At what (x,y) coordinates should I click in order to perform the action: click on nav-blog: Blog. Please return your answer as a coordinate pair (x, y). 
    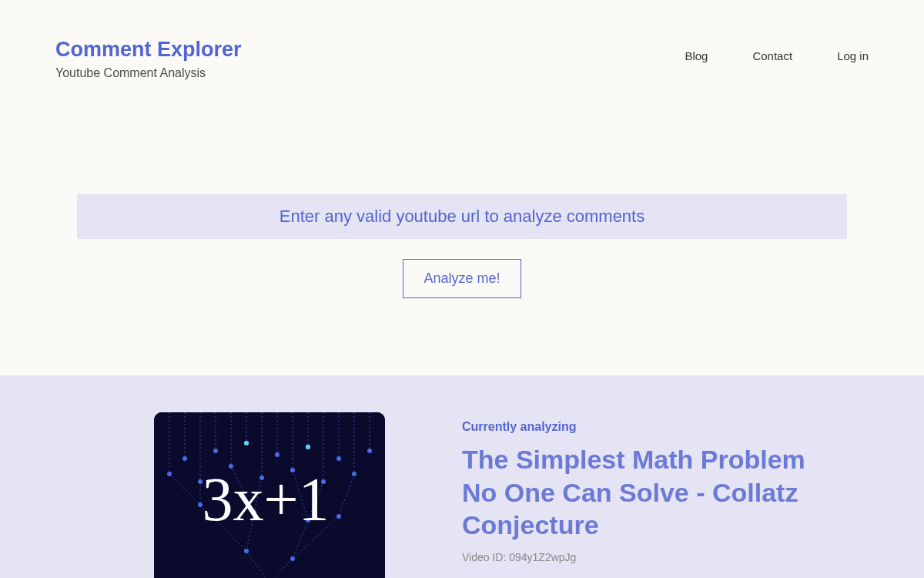
    Looking at the image, I should click on (696, 55).